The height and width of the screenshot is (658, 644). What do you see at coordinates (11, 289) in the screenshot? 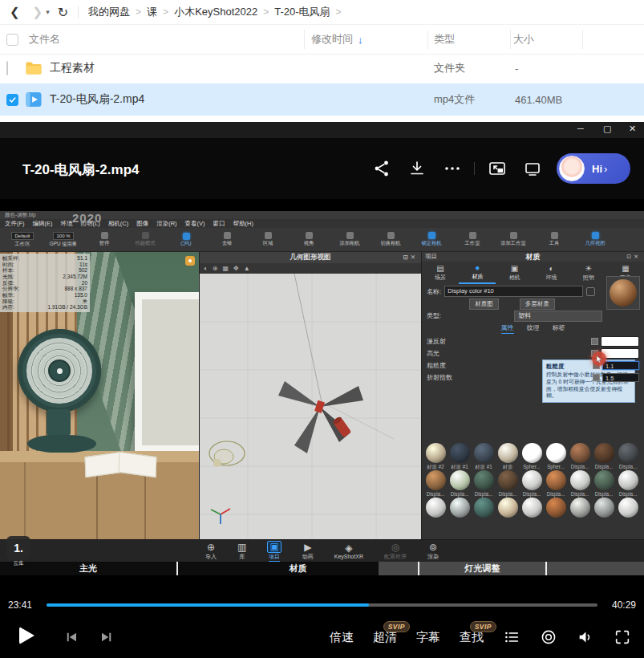
I see `hud-key: 分辨率:` at bounding box center [11, 289].